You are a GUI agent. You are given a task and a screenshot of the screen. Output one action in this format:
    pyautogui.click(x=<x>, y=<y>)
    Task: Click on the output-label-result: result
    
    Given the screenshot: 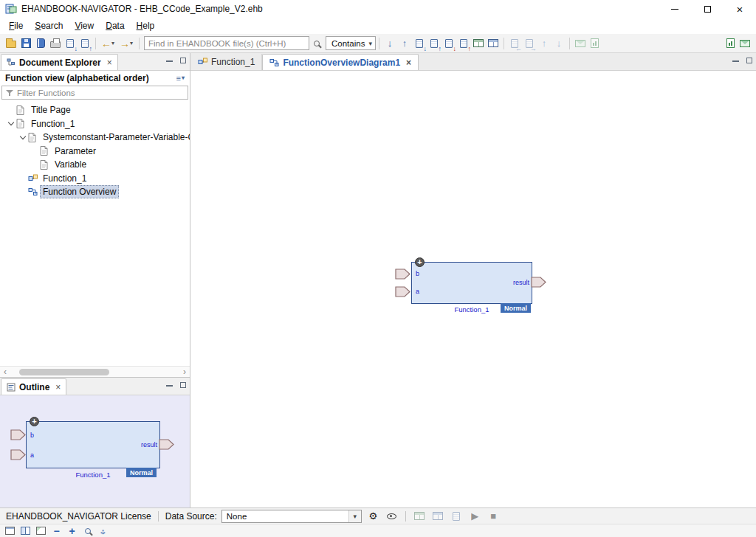 What is the action you would take?
    pyautogui.click(x=521, y=283)
    